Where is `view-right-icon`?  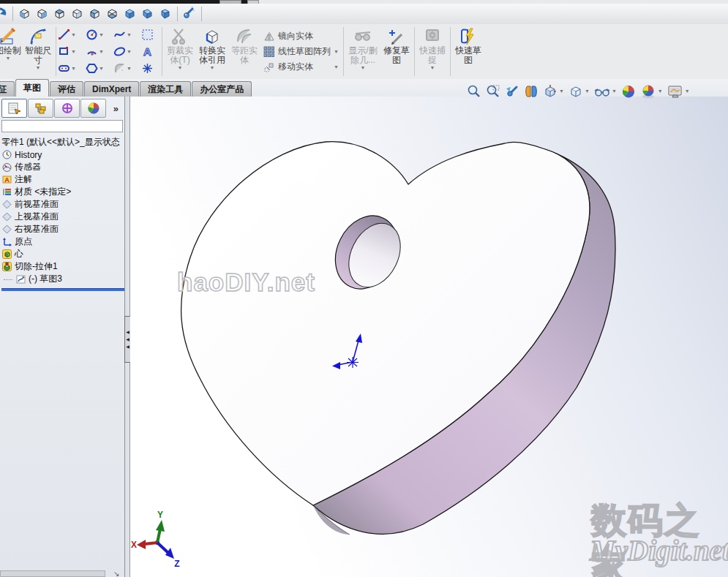
view-right-icon is located at coordinates (78, 14).